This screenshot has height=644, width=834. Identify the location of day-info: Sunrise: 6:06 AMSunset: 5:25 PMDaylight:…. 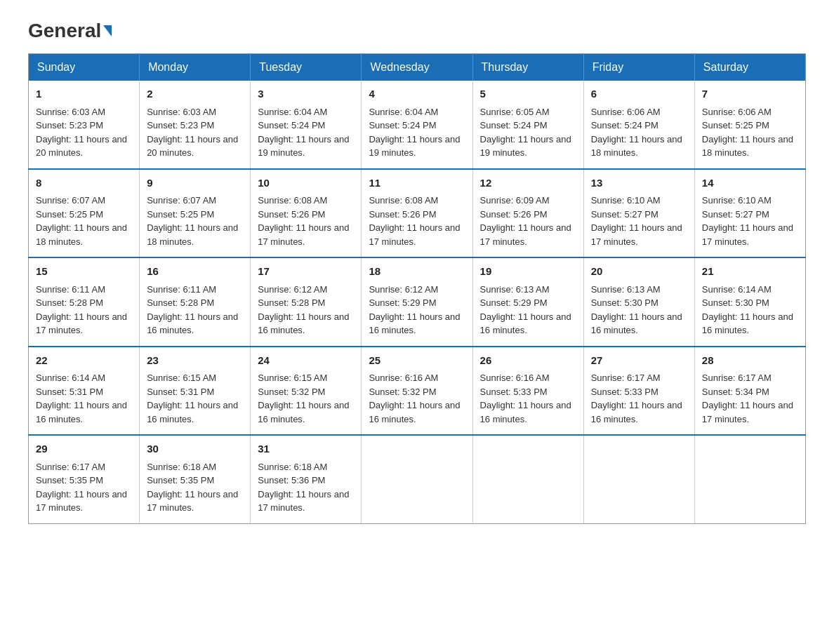
(748, 133).